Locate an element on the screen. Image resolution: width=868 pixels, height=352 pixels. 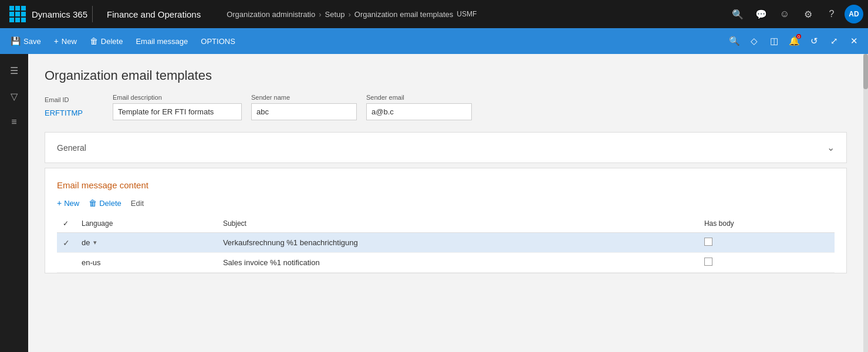
toolbar: 💾 Save + New 🗑 Delete Email message OPTI… is located at coordinates (434, 41).